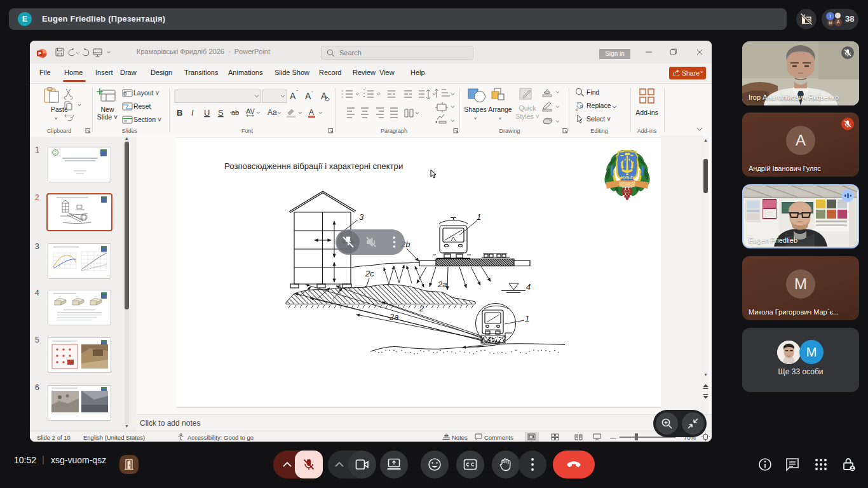 This screenshot has height=488, width=868. Describe the element at coordinates (272, 112) in the screenshot. I see `svg-text: Aa` at that location.